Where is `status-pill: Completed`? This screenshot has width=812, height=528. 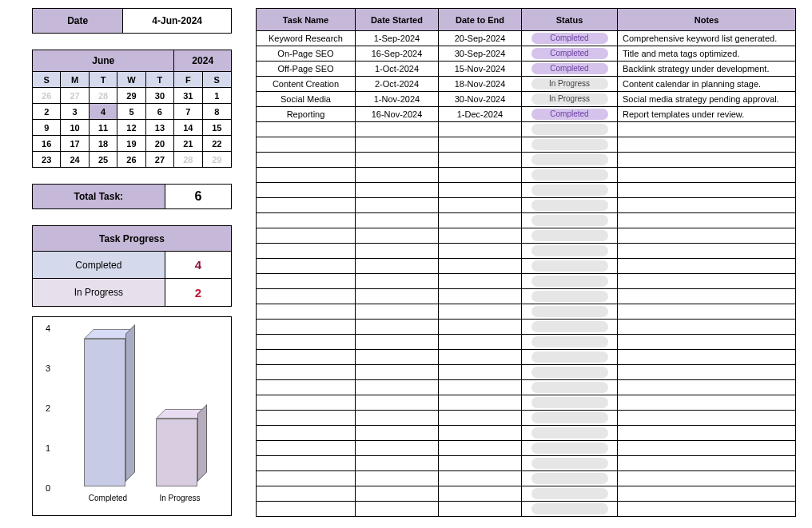 status-pill: Completed is located at coordinates (570, 54).